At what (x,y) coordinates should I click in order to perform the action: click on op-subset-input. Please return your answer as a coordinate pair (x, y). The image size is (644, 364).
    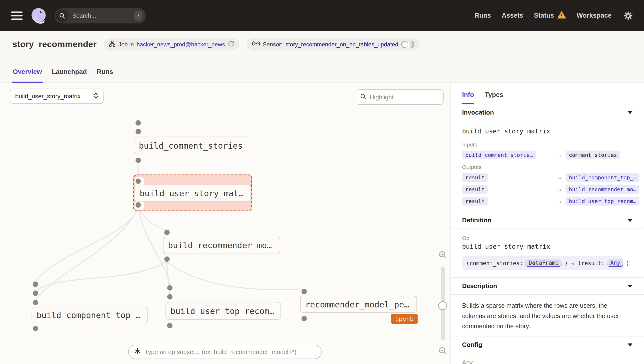
    Looking at the image, I should click on (230, 352).